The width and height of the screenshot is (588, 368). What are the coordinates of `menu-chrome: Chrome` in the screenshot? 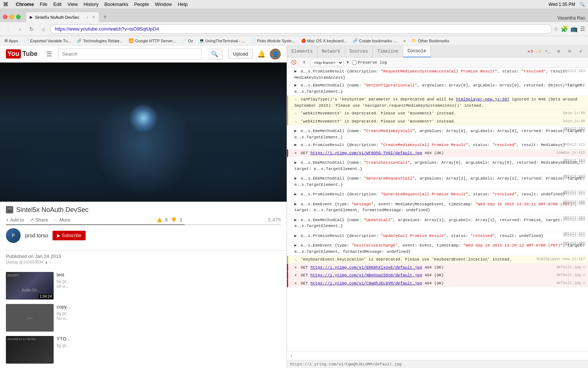 It's located at (25, 4).